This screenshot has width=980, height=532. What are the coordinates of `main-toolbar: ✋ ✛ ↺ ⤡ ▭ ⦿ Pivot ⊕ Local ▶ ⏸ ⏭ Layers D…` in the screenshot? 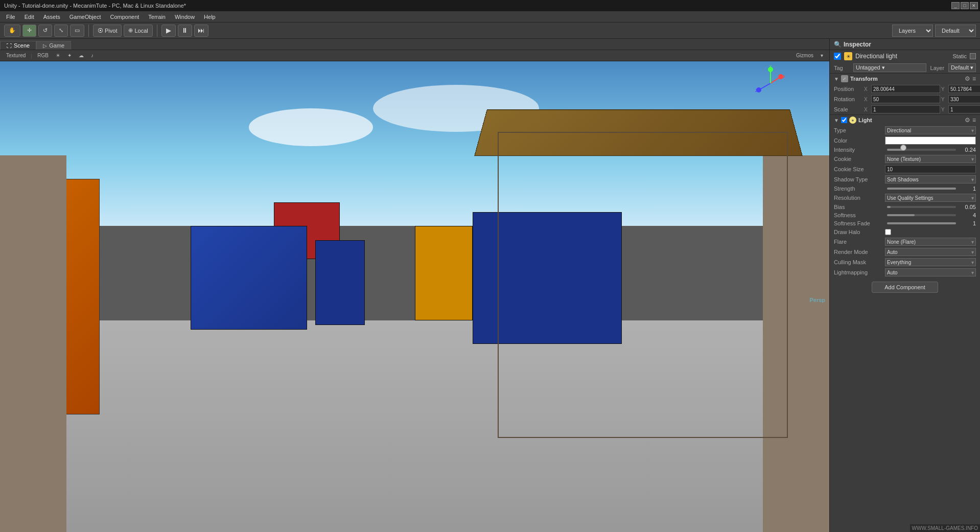 It's located at (490, 31).